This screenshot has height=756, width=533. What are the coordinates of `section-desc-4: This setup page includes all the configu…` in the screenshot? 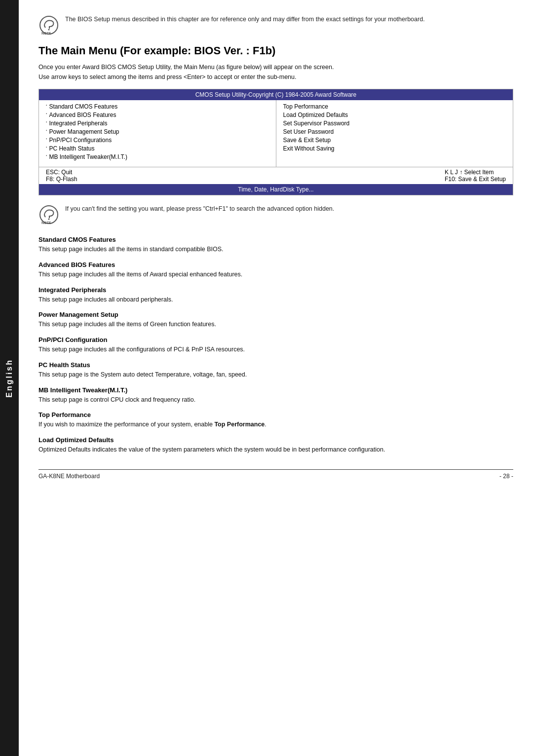 It's located at (276, 349).